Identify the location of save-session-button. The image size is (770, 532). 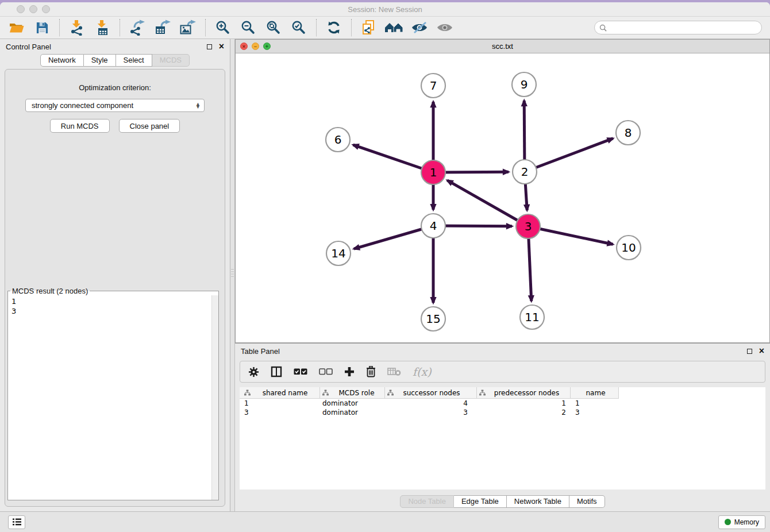
(42, 28).